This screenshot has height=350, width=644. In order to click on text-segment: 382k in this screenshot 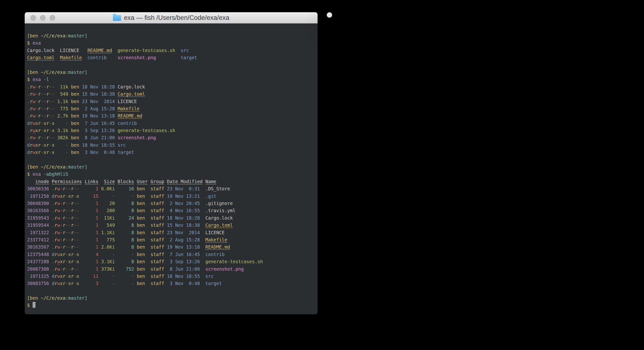, I will do `click(62, 138)`.